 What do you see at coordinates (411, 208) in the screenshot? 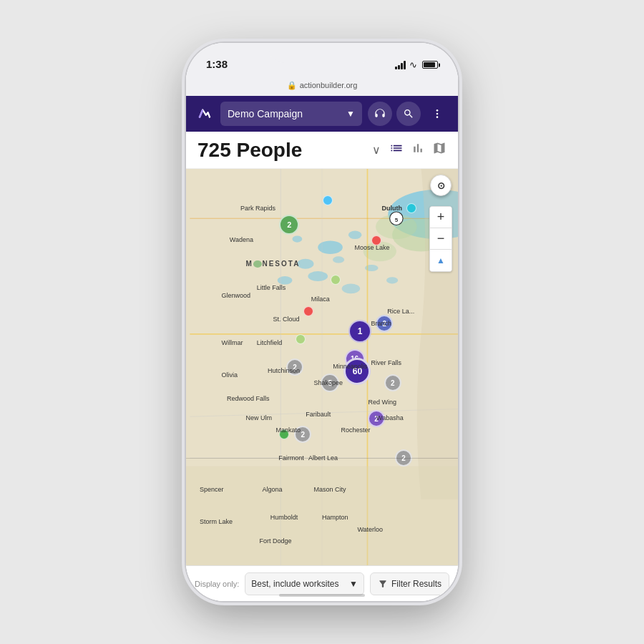
I see `marker-duluth` at bounding box center [411, 208].